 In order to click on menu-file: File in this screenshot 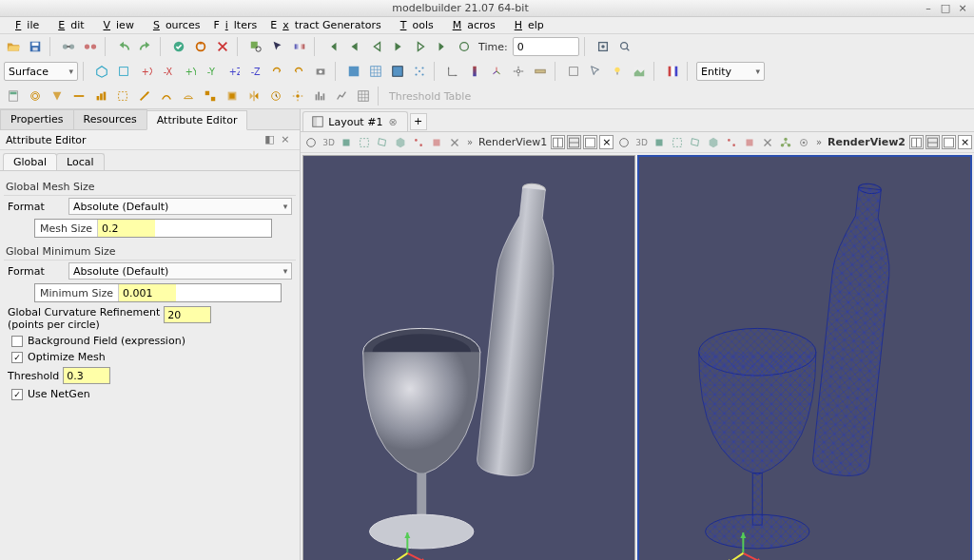, I will do `click(25, 25)`.